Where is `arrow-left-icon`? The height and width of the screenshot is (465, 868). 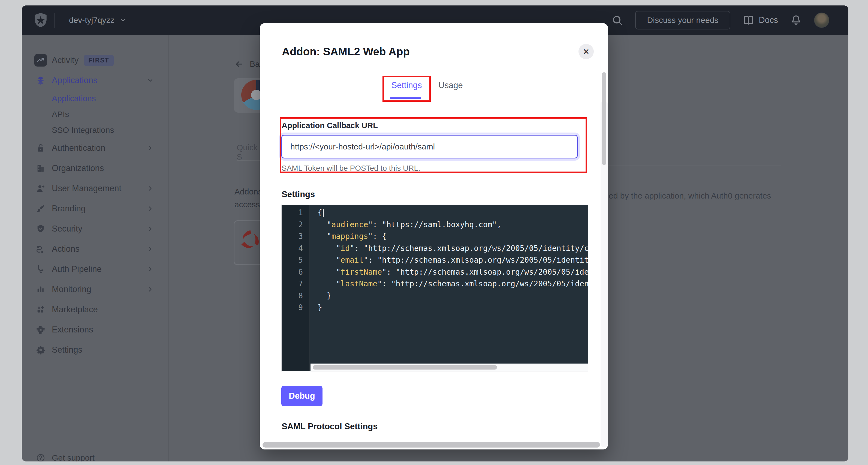
arrow-left-icon is located at coordinates (239, 64).